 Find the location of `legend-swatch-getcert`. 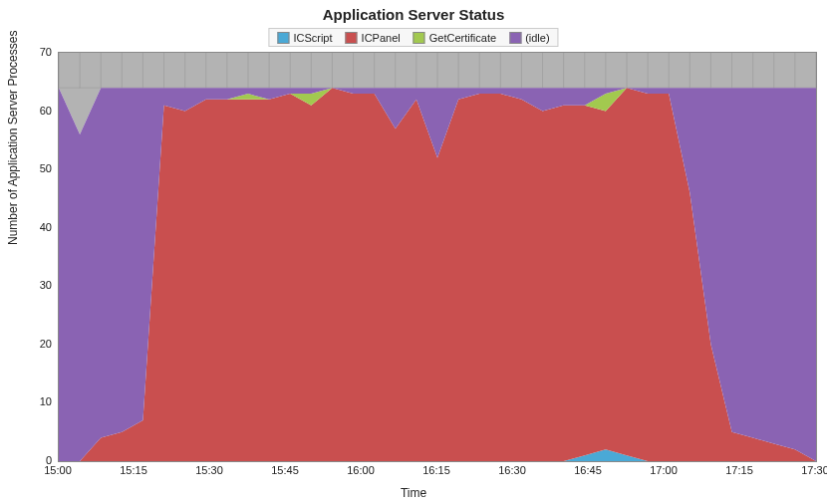

legend-swatch-getcert is located at coordinates (419, 38).